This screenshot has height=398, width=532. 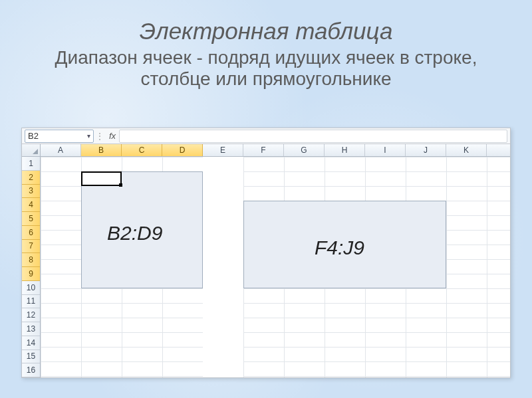 What do you see at coordinates (31, 219) in the screenshot?
I see `row-header-5: 5` at bounding box center [31, 219].